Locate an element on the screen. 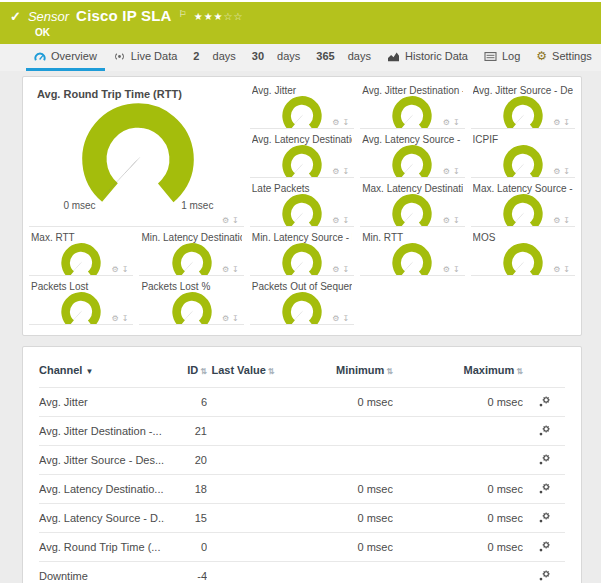 This screenshot has width=601, height=583. tab-historic-data: Historic Data is located at coordinates (428, 58).